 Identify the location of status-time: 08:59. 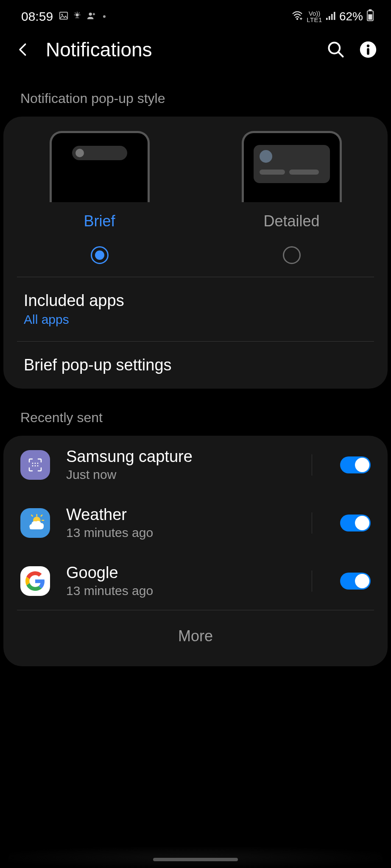
(37, 17).